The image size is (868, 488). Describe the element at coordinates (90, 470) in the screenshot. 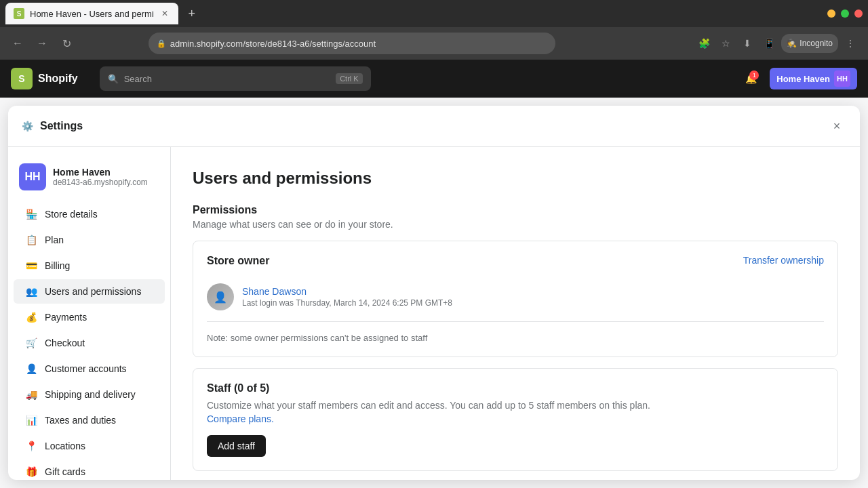

I see `sidebar-item-gift-cards: 🎁 Gift cards` at that location.